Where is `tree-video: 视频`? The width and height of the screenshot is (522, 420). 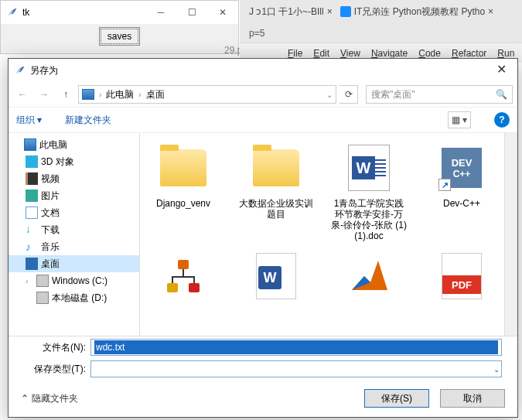 tree-video: 视频 is located at coordinates (74, 179).